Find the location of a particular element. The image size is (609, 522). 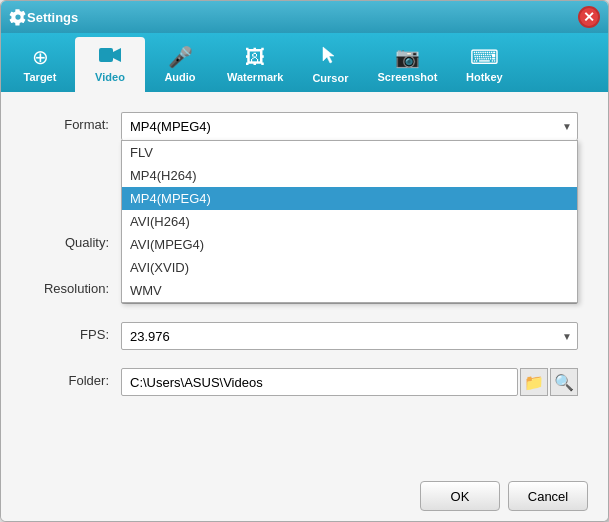

cursor-icon is located at coordinates (330, 56).